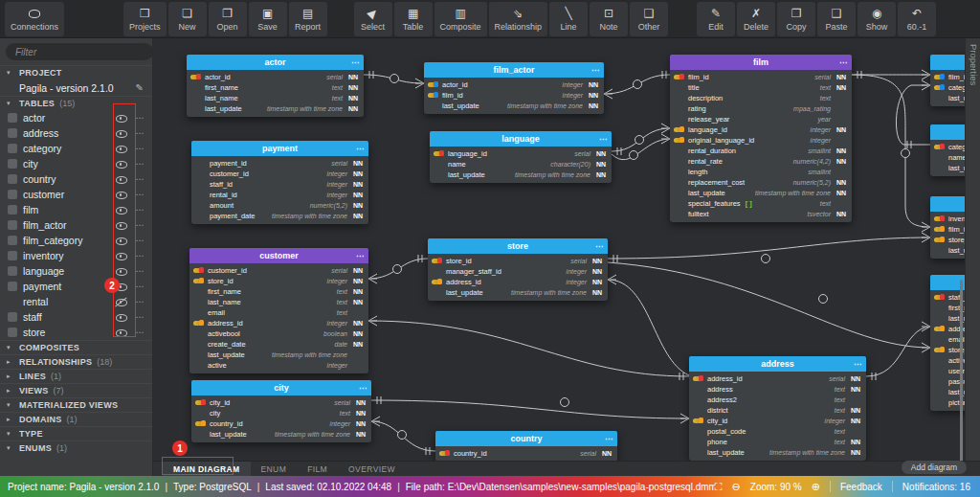  Describe the element at coordinates (761, 140) in the screenshot. I see `column-row: original_language_idinteger` at that location.